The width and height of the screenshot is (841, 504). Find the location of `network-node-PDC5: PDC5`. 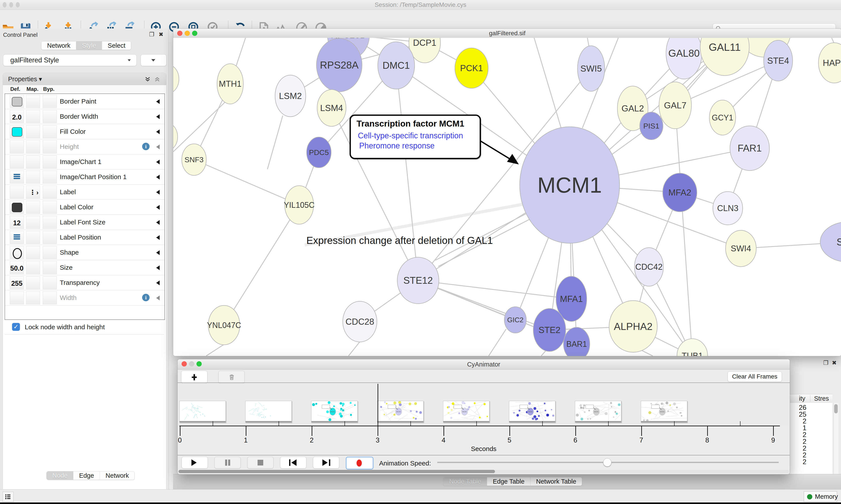

network-node-PDC5: PDC5 is located at coordinates (319, 152).